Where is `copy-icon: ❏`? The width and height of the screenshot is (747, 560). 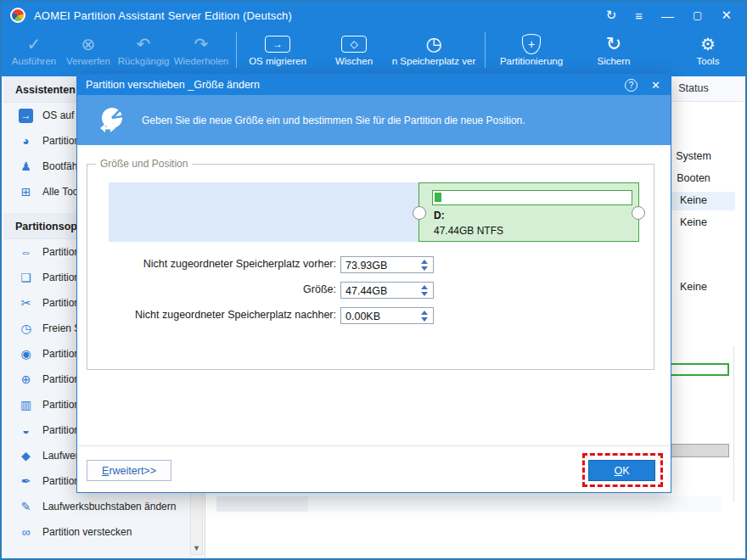 copy-icon: ❏ is located at coordinates (25, 278).